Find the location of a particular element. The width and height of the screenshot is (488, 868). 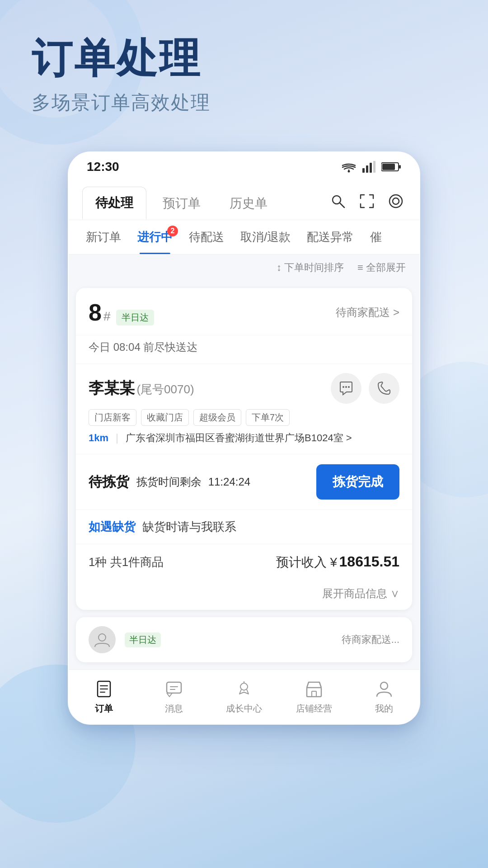

bottom-nav-message: 消息 is located at coordinates (174, 696).